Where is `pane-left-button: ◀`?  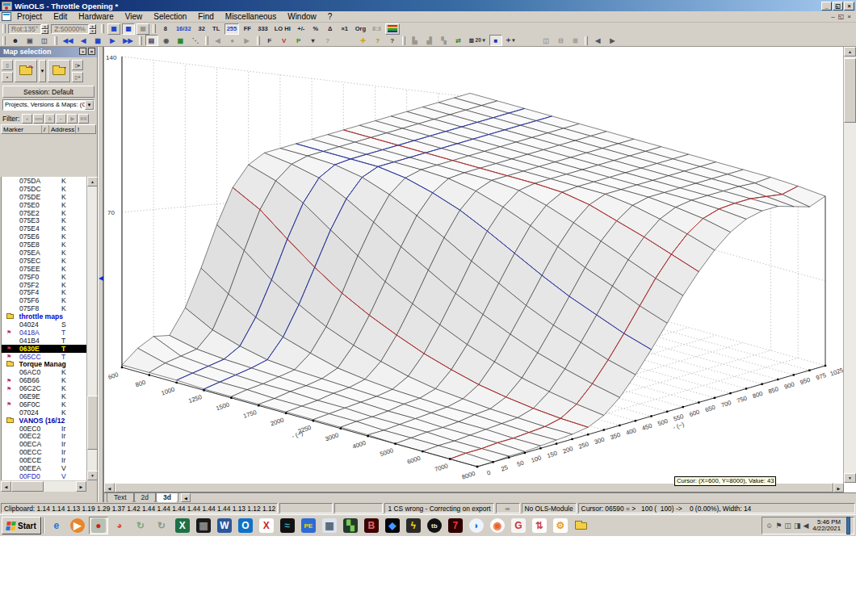
pane-left-button: ◀ is located at coordinates (598, 40).